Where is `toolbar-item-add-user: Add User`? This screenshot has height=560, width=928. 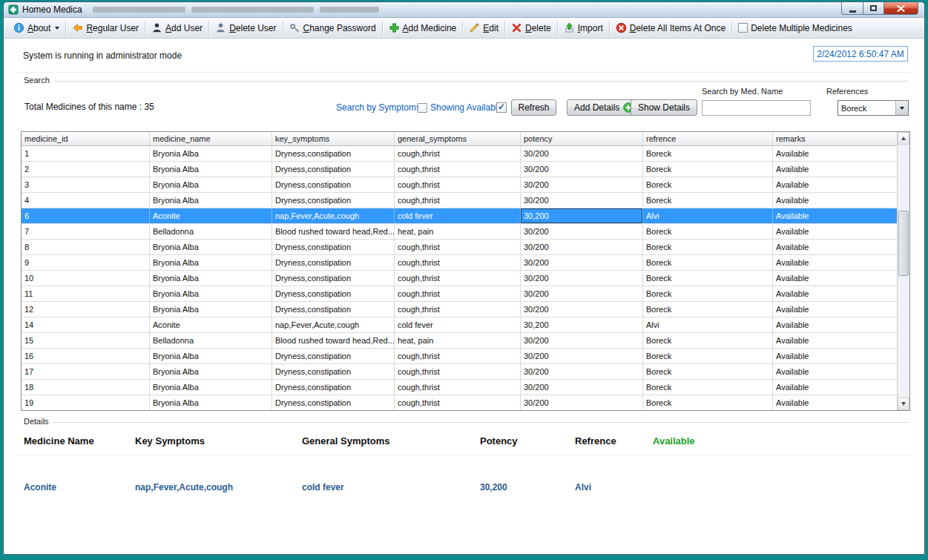 toolbar-item-add-user: Add User is located at coordinates (177, 28).